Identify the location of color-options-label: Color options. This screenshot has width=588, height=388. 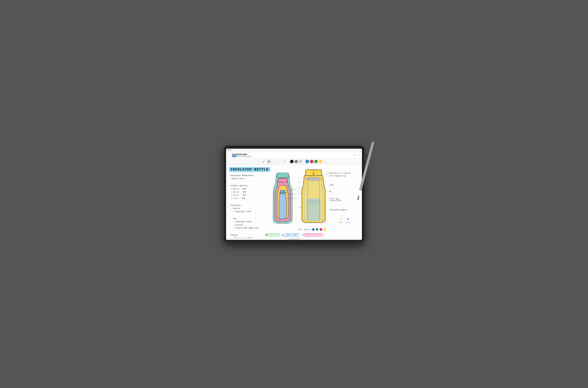
(305, 230).